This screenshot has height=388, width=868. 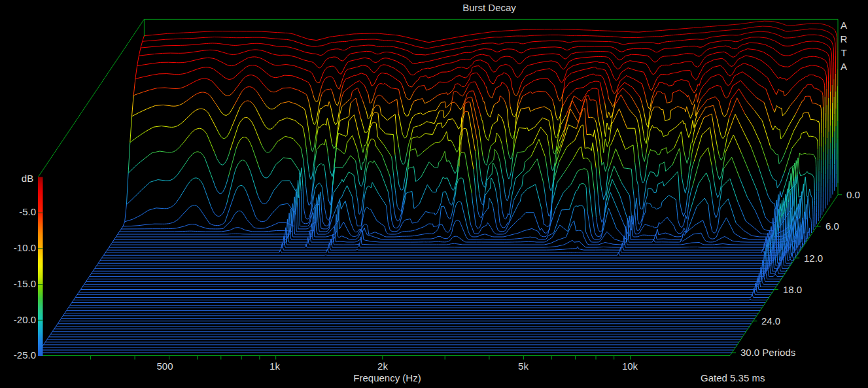 What do you see at coordinates (25, 319) in the screenshot?
I see `svg-text: -20.0` at bounding box center [25, 319].